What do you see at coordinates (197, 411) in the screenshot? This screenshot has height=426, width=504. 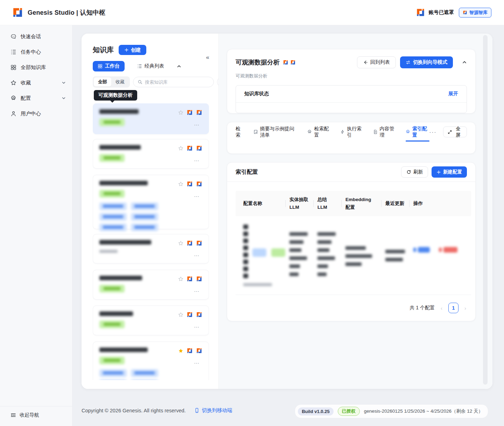 I see `phone-icon` at bounding box center [197, 411].